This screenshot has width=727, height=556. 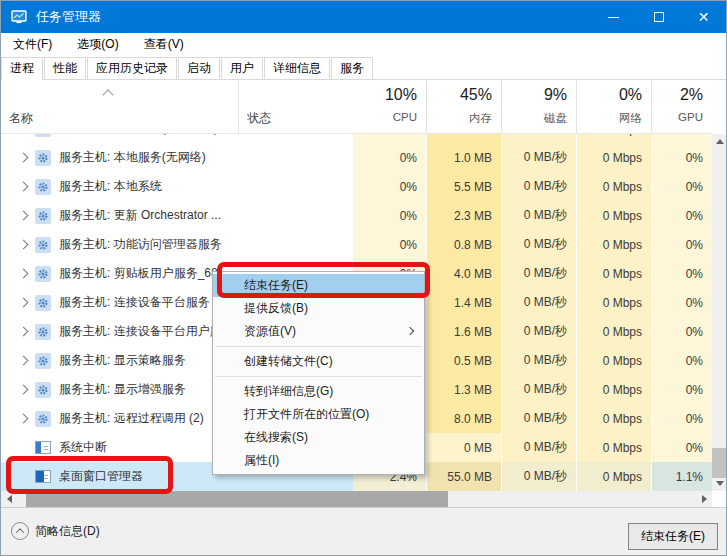 I want to click on menu-查看(V): 查看(V), so click(x=164, y=44).